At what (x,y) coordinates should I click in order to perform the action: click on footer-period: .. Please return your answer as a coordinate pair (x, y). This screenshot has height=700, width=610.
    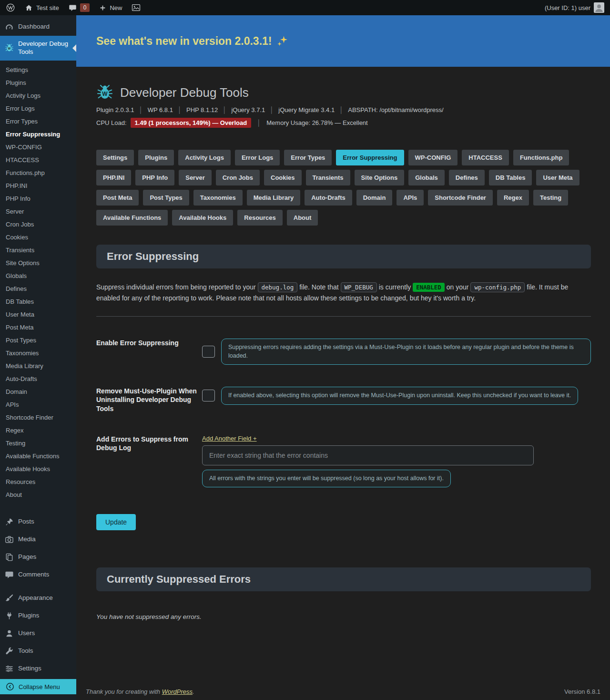
    Looking at the image, I should click on (193, 691).